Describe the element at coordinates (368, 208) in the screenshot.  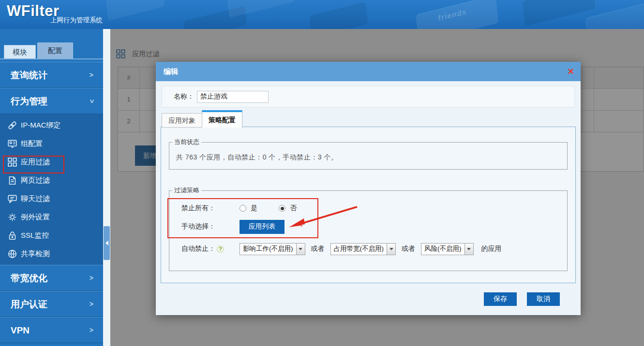
I see `forbid-all-row: 禁止所有： 是 否` at that location.